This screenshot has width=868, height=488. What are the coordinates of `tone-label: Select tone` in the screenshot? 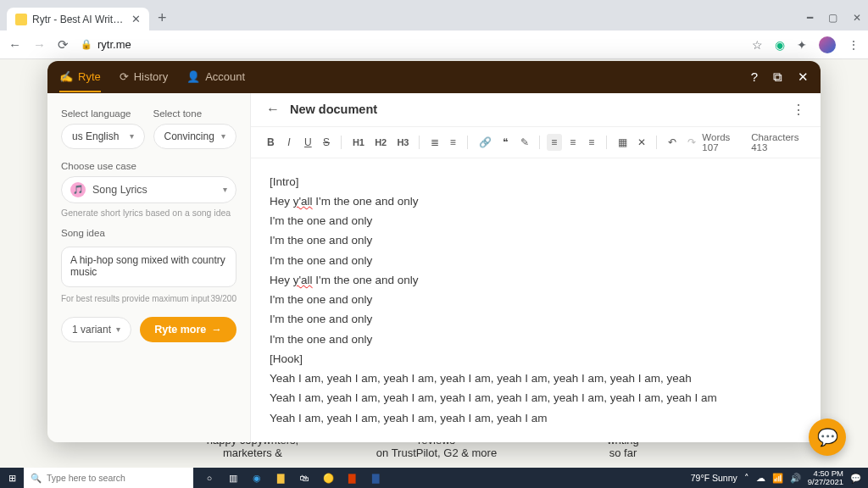 It's located at (195, 114).